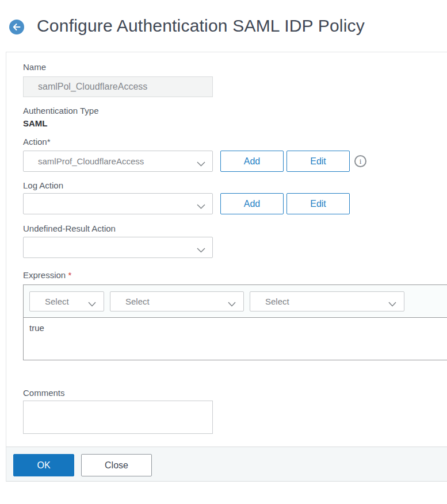 This screenshot has height=504, width=447. What do you see at coordinates (44, 275) in the screenshot?
I see `expression-label-text: Expression` at bounding box center [44, 275].